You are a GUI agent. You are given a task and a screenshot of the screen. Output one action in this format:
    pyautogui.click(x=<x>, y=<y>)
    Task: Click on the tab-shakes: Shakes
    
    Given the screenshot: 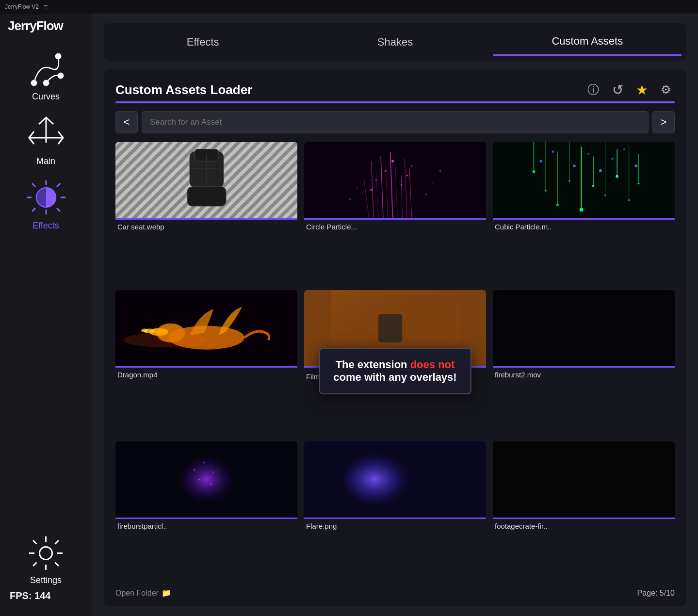 What is the action you would take?
    pyautogui.click(x=395, y=42)
    